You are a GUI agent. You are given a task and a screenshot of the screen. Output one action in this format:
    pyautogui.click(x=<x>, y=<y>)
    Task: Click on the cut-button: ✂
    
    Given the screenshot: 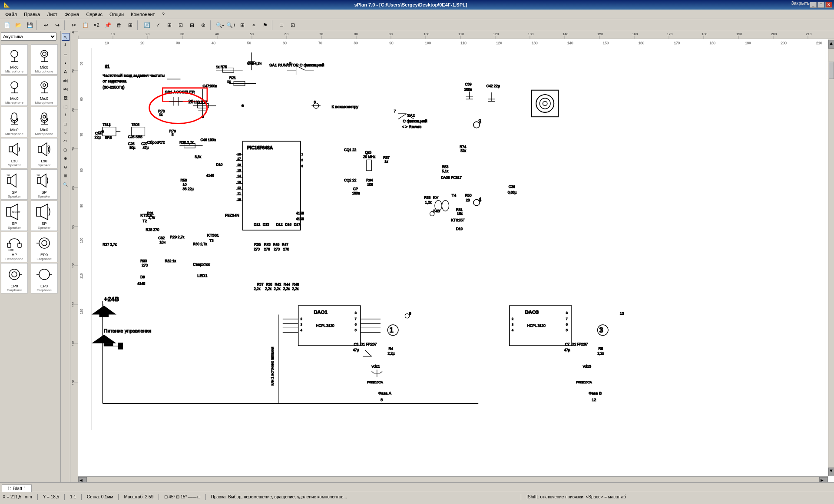 What is the action you would take?
    pyautogui.click(x=74, y=25)
    